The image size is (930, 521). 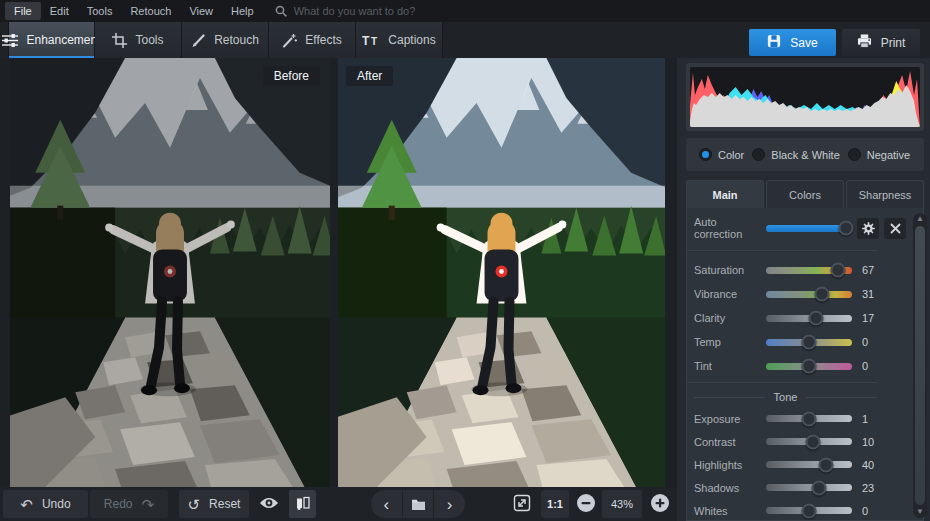 What do you see at coordinates (449, 504) in the screenshot?
I see `next-image-button: ›` at bounding box center [449, 504].